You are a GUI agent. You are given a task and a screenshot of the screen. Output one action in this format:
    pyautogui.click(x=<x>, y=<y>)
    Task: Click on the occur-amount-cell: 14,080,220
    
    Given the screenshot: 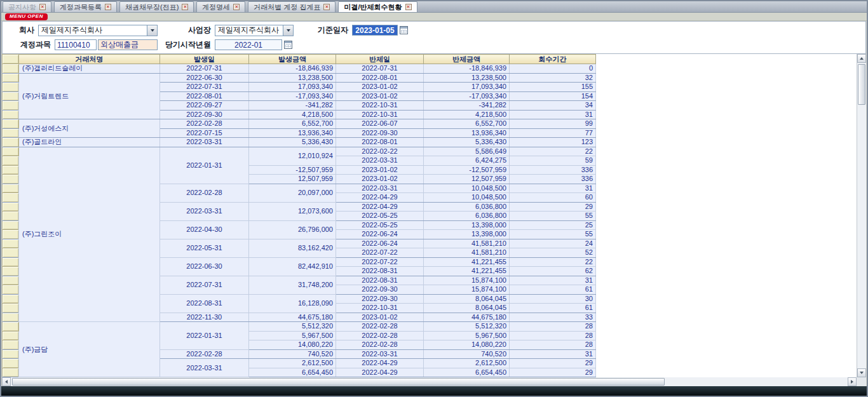 What is the action you would take?
    pyautogui.click(x=292, y=346)
    